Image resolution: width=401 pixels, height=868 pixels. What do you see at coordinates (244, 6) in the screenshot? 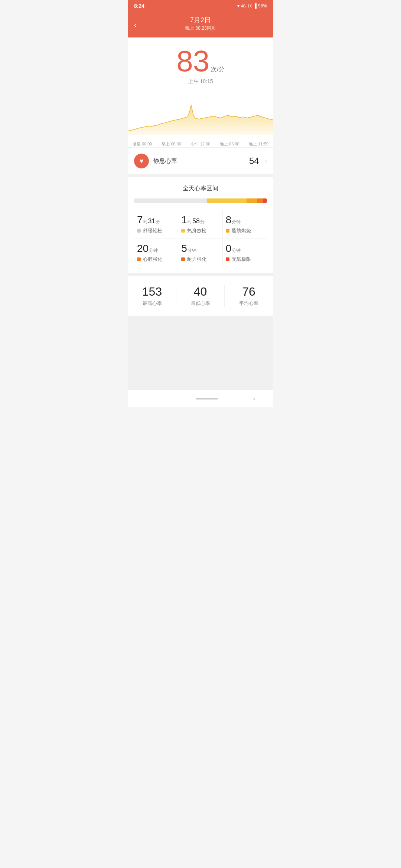
I see `signal-4g-icon: 4G` at bounding box center [244, 6].